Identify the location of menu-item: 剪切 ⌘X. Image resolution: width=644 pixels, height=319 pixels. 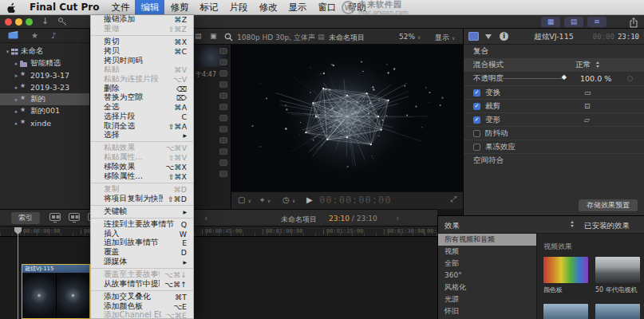
(142, 42).